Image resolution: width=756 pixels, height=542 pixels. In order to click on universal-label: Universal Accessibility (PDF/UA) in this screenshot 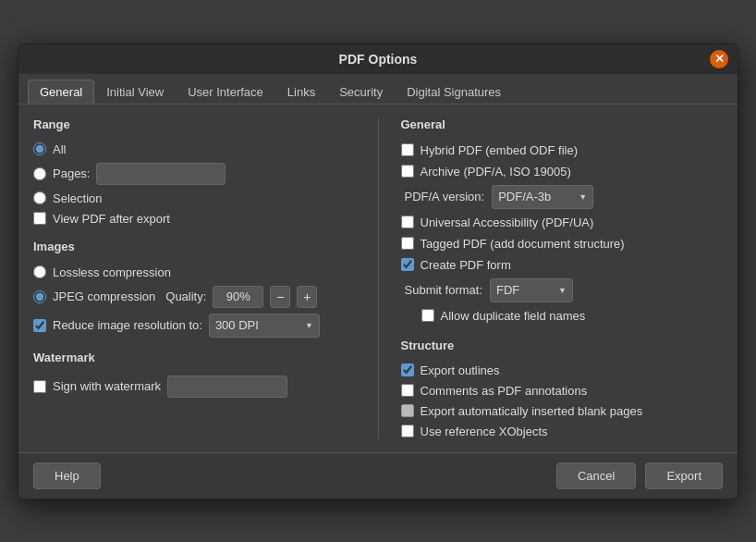, I will do `click(507, 222)`.